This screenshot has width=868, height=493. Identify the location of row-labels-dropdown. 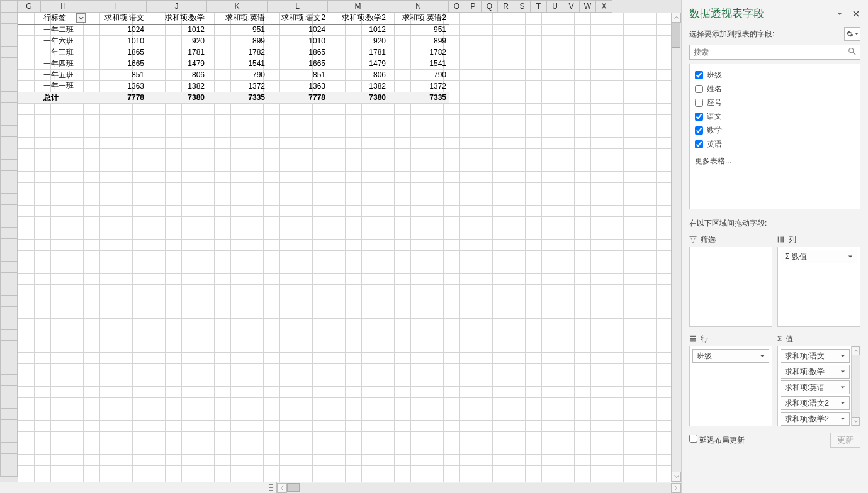
(81, 18).